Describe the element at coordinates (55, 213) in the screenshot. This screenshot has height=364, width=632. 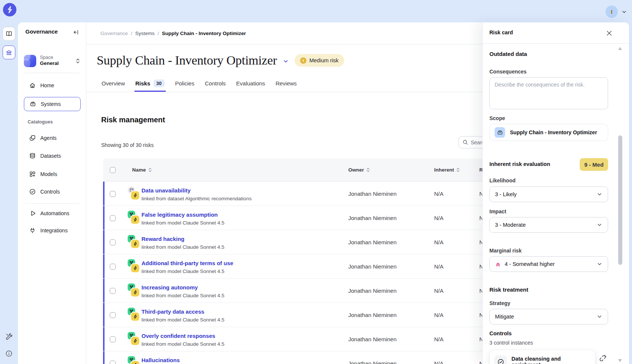
I see `sidebar-item-label: Automations` at that location.